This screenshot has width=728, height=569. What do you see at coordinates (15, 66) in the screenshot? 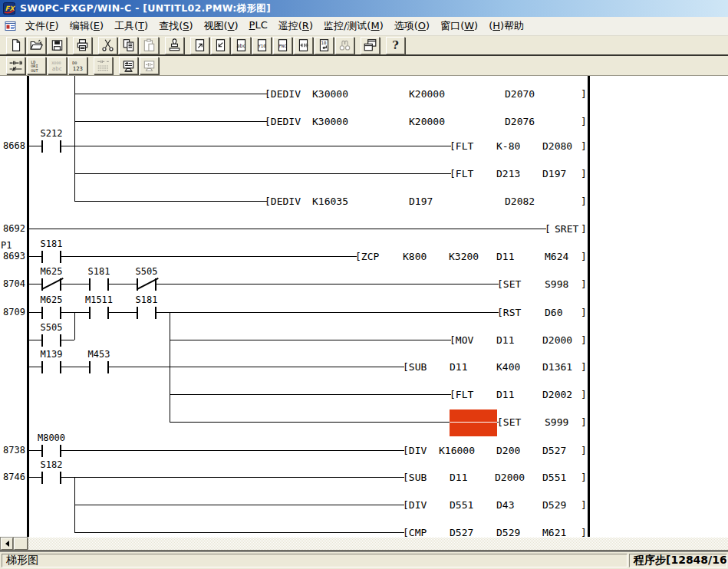
I see `toolbar-button-ladder-view` at bounding box center [15, 66].